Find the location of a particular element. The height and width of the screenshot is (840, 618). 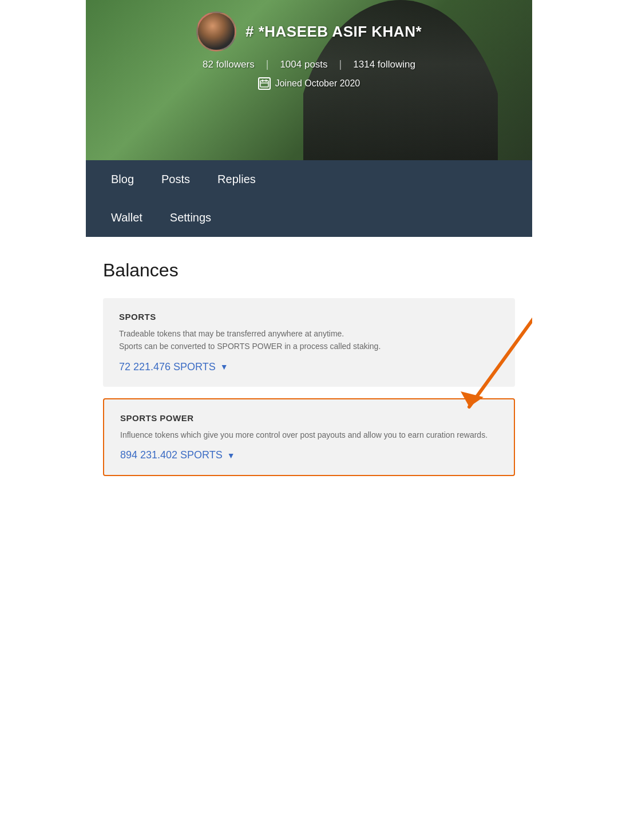

profile-top-row: # *HASEEB ASIF KHAN* is located at coordinates (309, 31).